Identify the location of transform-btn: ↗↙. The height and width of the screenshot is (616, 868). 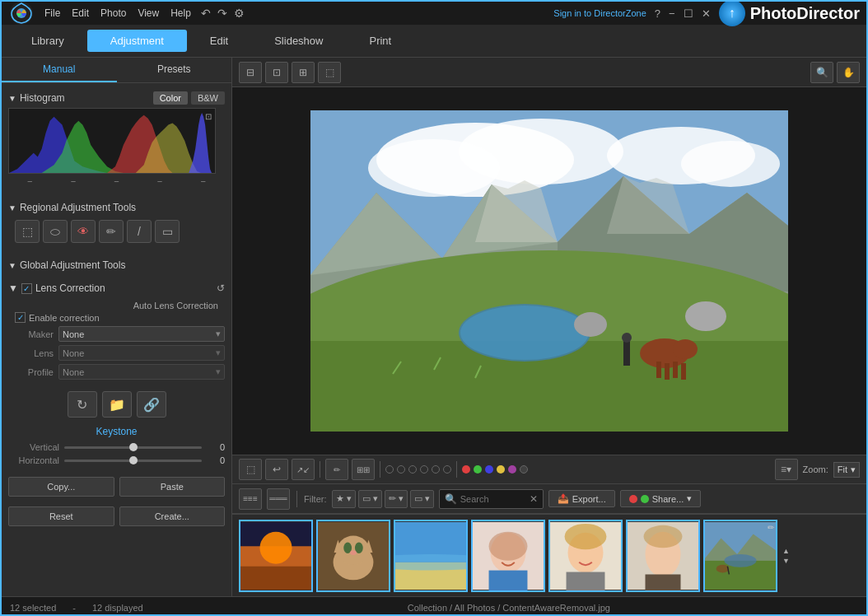
(303, 469).